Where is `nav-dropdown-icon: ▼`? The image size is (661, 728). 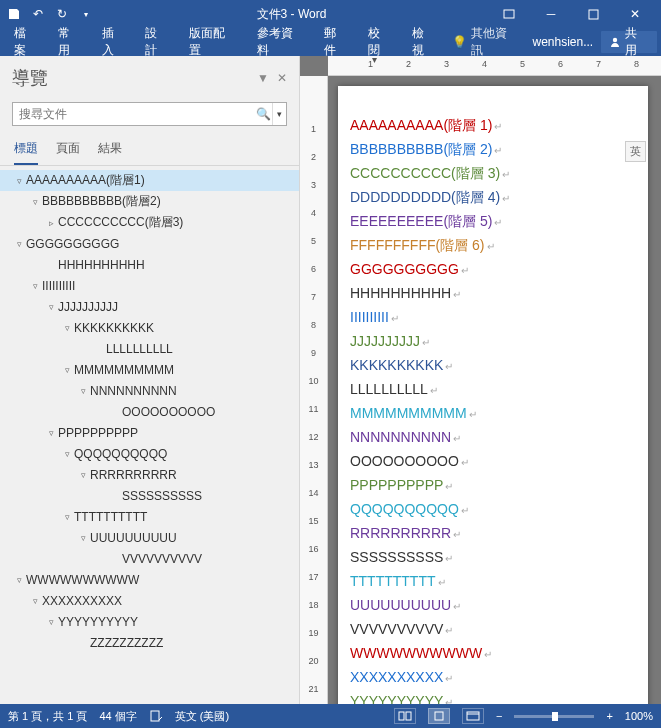
nav-dropdown-icon: ▼ is located at coordinates (263, 78).